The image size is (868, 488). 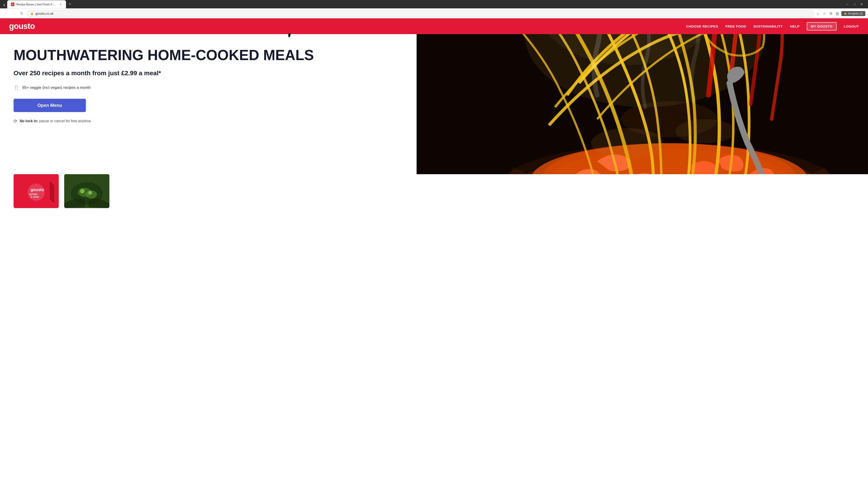 I want to click on back-button: ←, so click(x=6, y=13).